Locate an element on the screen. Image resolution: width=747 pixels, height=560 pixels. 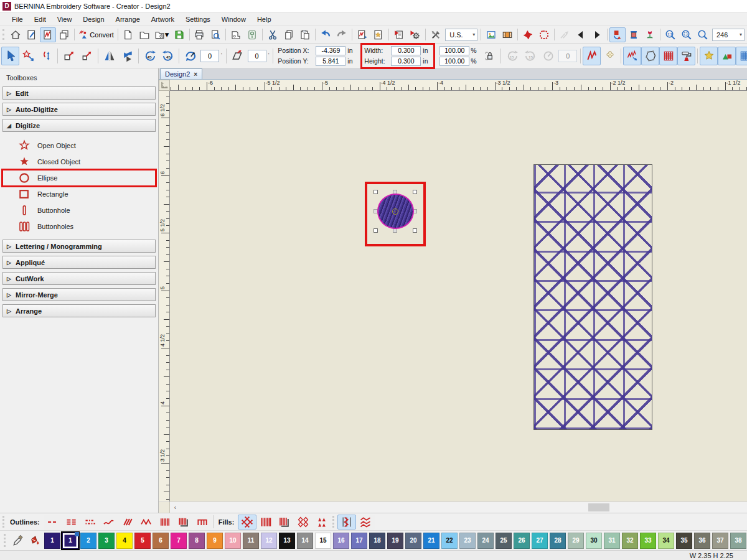
send-to-hoop-button is located at coordinates (252, 35).